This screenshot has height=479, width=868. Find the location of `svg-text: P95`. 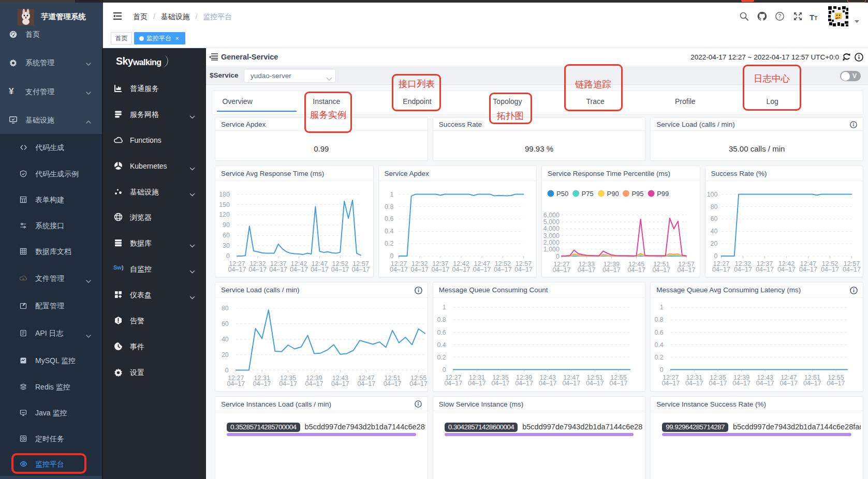

svg-text: P95 is located at coordinates (638, 193).